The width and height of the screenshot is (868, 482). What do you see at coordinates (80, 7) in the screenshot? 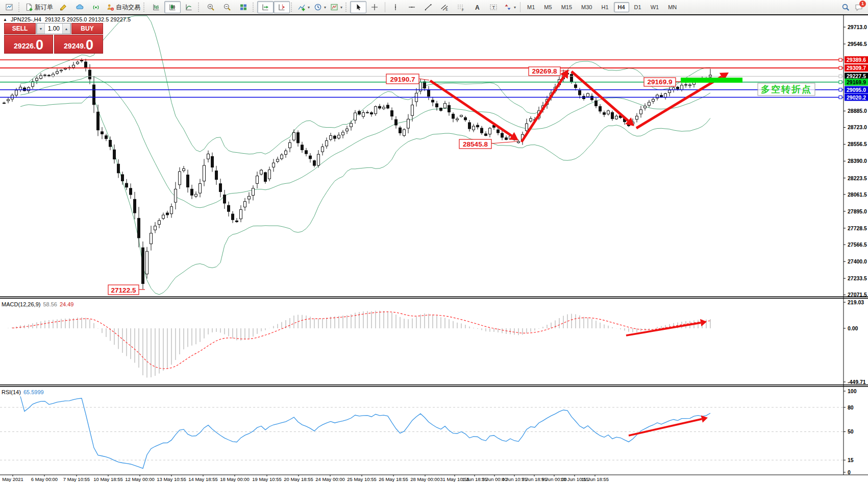
I see `community-button` at bounding box center [80, 7].